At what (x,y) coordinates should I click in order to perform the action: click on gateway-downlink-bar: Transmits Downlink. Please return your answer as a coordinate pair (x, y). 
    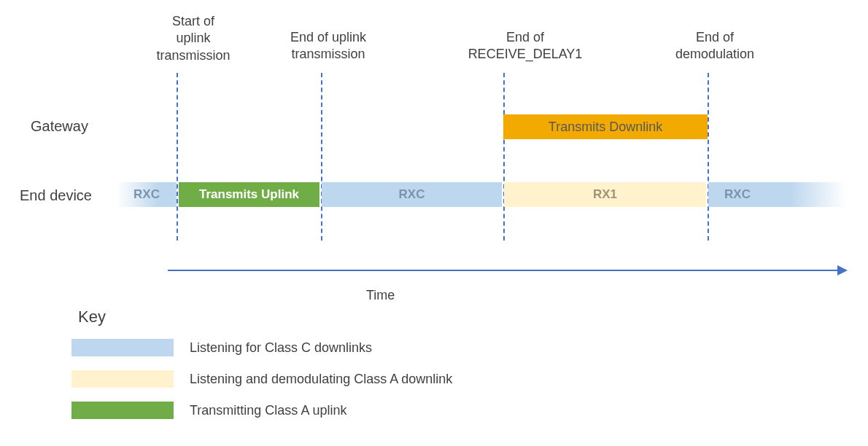
    Looking at the image, I should click on (605, 127).